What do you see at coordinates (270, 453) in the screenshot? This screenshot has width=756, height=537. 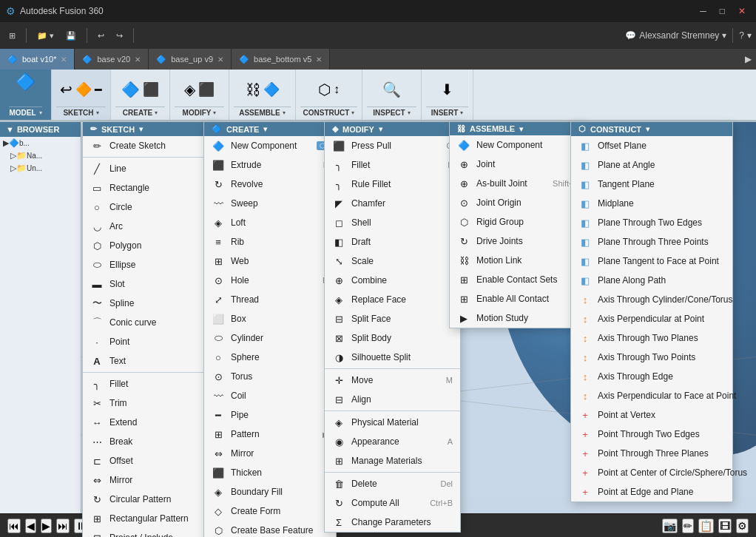 I see `menu-mirror-create: ⇔ Mirror` at bounding box center [270, 453].